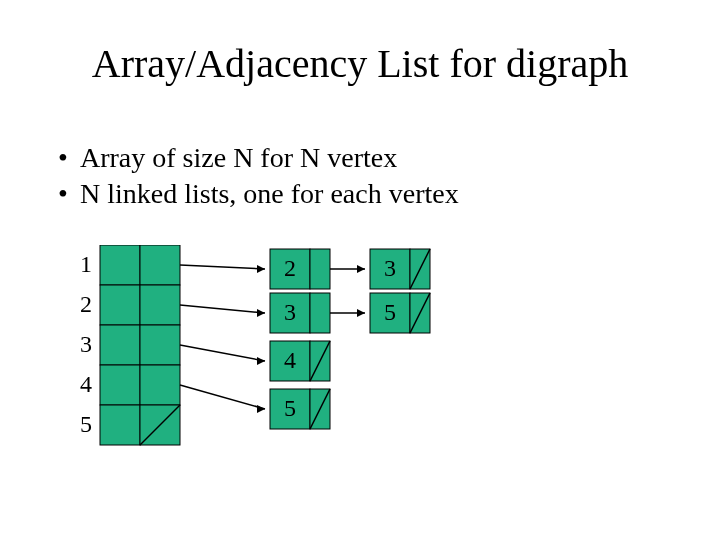  I want to click on list-node: 2, so click(300, 269).